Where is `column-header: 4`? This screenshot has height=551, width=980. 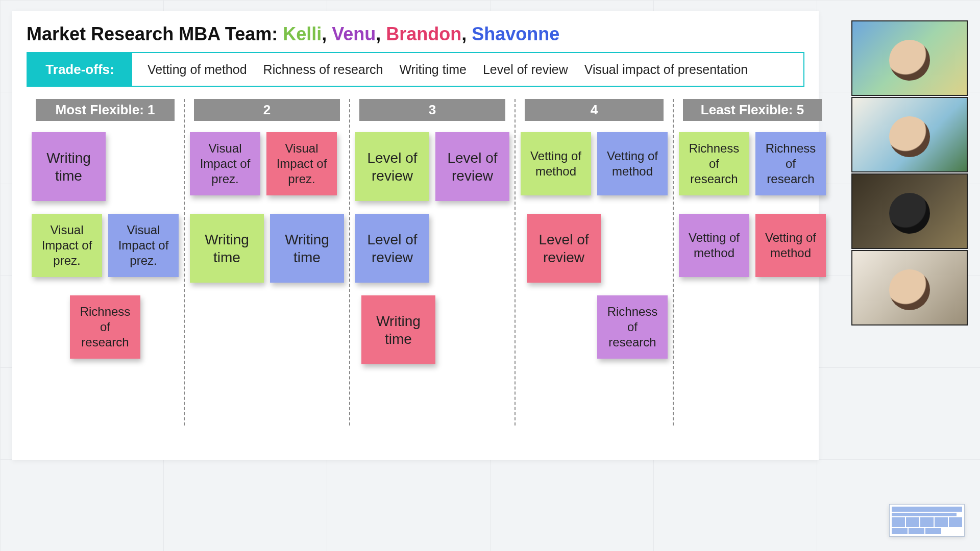 column-header: 4 is located at coordinates (594, 110).